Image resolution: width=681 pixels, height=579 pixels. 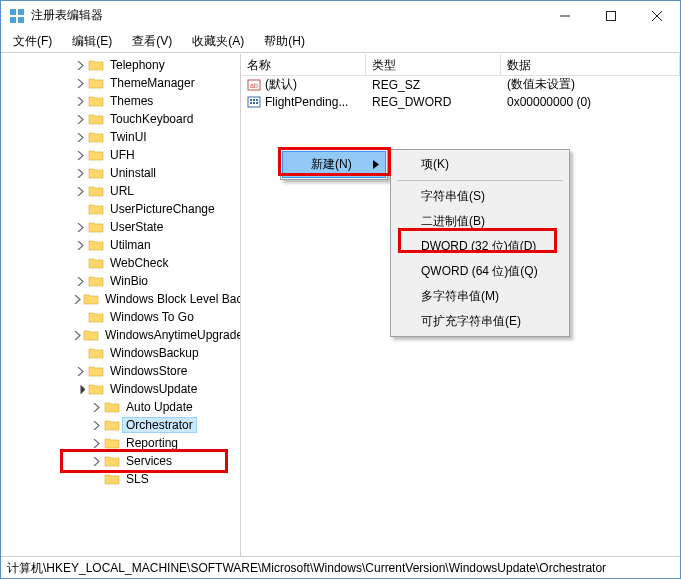 What do you see at coordinates (122, 173) in the screenshot?
I see `tree-item-uninstall: Uninstall` at bounding box center [122, 173].